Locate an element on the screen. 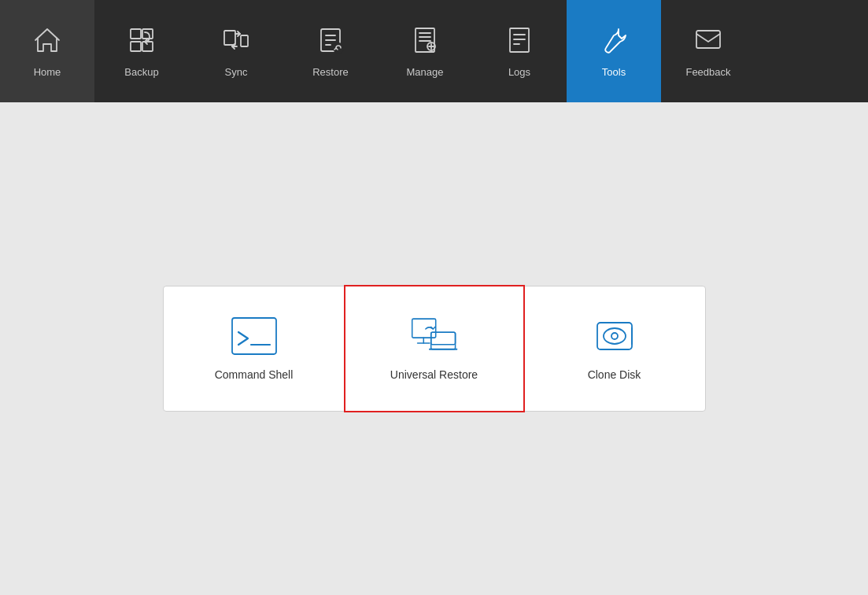 This screenshot has width=868, height=595. tools-icon is located at coordinates (614, 42).